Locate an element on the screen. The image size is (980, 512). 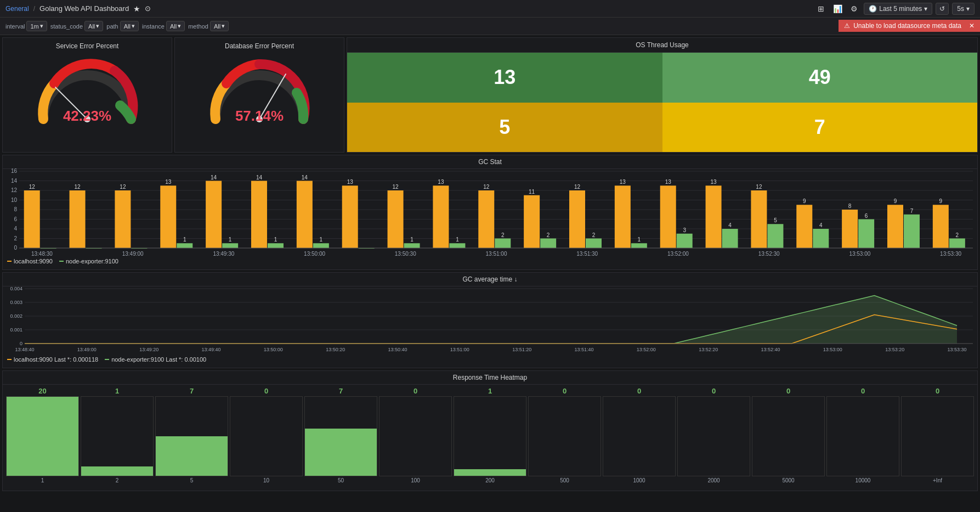
heatmap-value-1: 1 is located at coordinates (117, 391).